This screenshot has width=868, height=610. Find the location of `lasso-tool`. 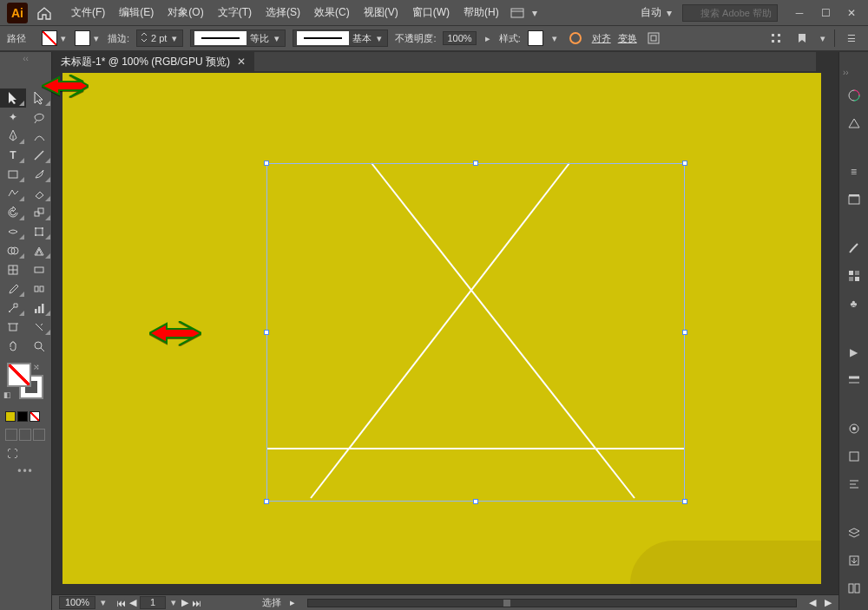

lasso-tool is located at coordinates (39, 117).